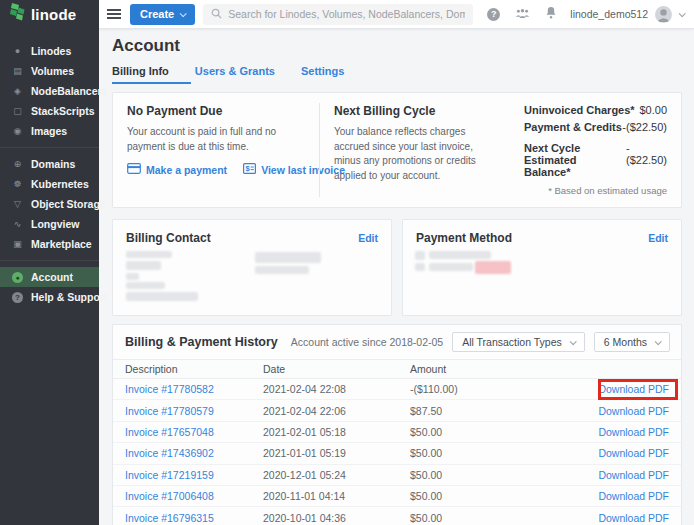 Image resolution: width=694 pixels, height=525 pixels. I want to click on linode-logo-text: linode, so click(54, 14).